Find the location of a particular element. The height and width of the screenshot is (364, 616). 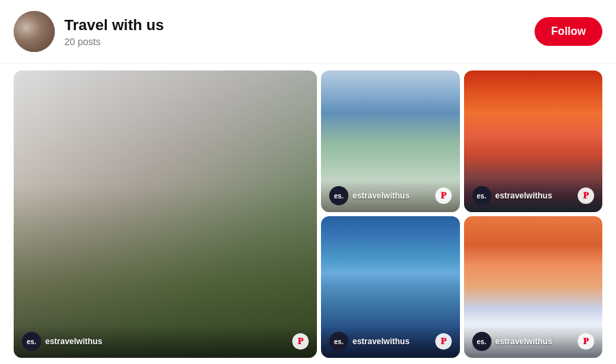

card-user-mosque: es. estravelwithus is located at coordinates (370, 341).